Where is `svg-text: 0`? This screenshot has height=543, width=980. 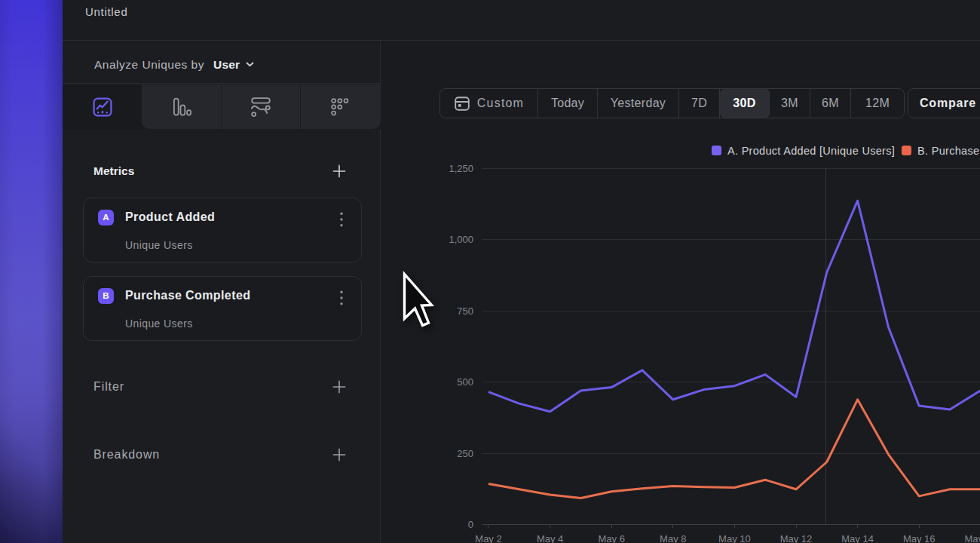
svg-text: 0 is located at coordinates (470, 525).